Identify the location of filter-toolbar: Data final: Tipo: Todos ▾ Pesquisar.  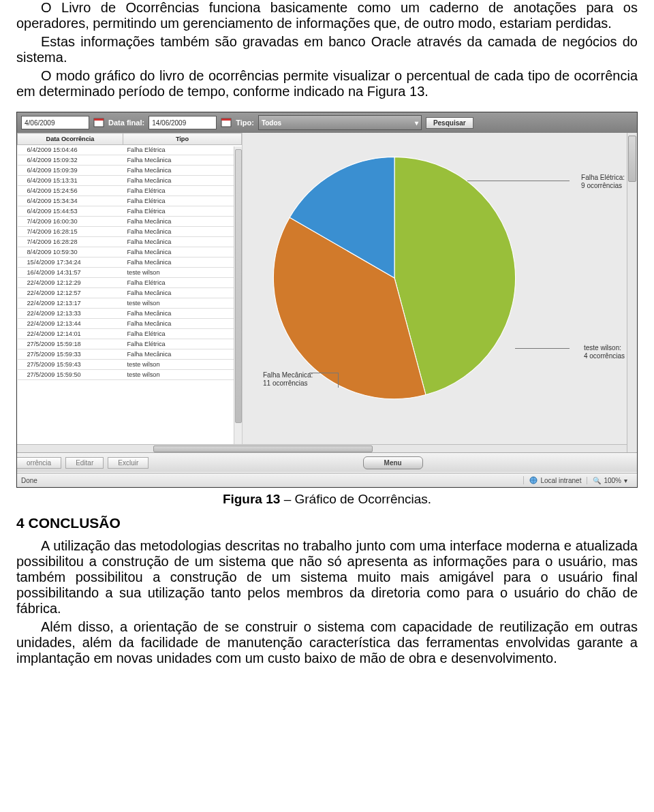
(327, 123).